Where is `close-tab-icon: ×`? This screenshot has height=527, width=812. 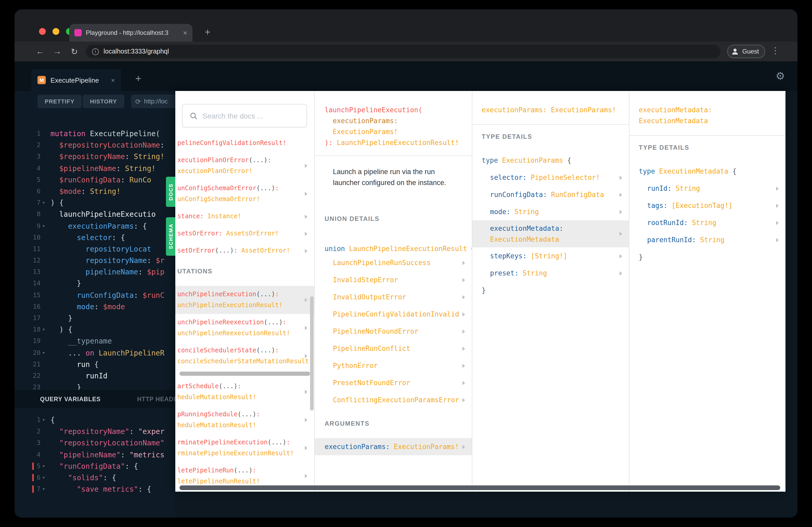
close-tab-icon: × is located at coordinates (185, 33).